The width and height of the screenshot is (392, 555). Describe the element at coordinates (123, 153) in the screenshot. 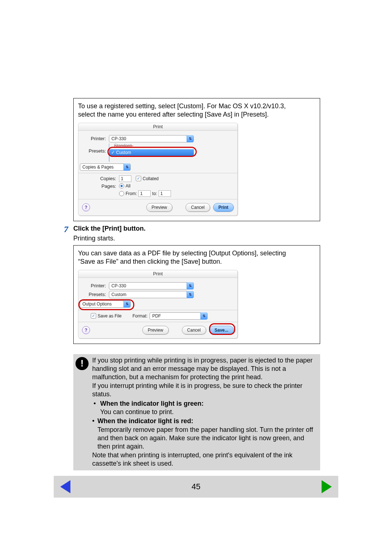

I see `presets-selected-item: Custom` at that location.